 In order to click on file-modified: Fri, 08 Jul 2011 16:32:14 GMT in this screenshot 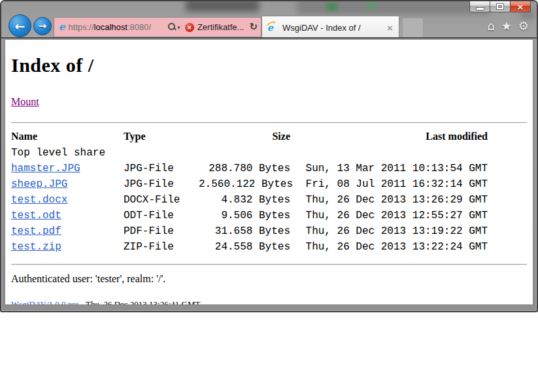, I will do `click(389, 184)`.